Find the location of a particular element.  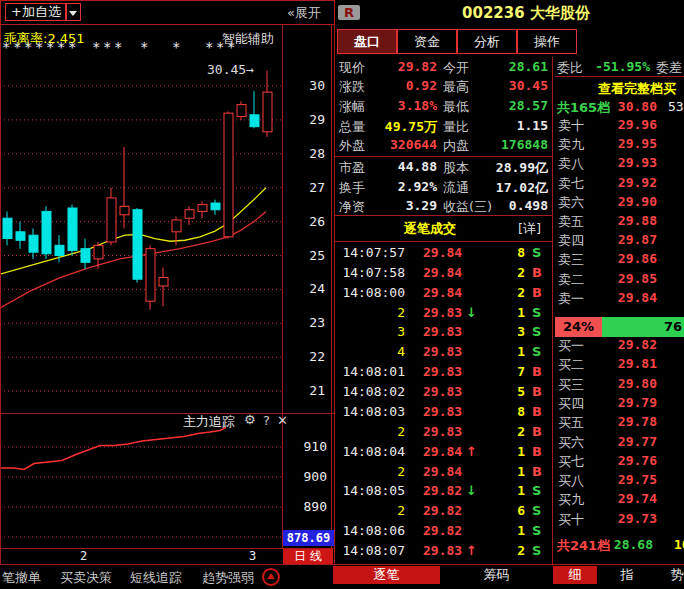

y-axis-label: 22 is located at coordinates (305, 356).